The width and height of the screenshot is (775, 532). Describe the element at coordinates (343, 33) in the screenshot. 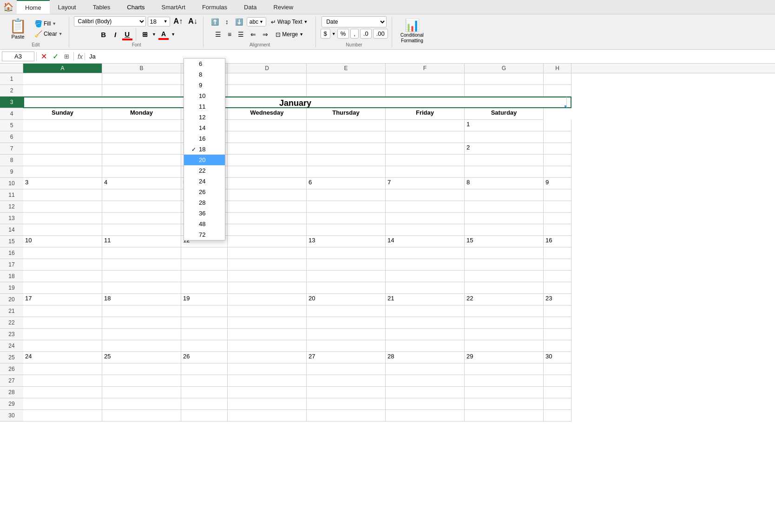

I see `percent-button: %` at that location.